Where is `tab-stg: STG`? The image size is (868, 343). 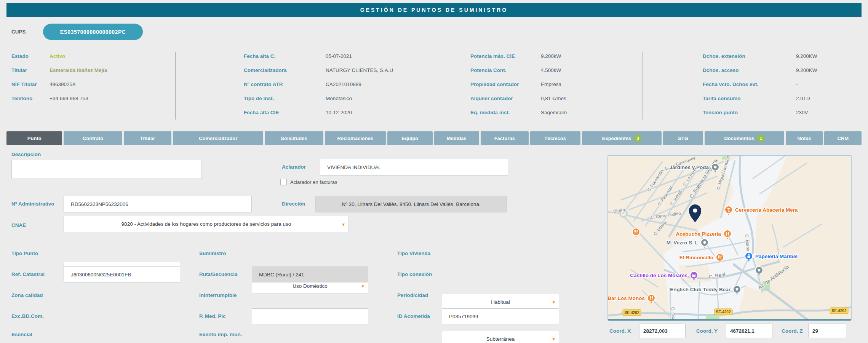
tab-stg: STG is located at coordinates (683, 138).